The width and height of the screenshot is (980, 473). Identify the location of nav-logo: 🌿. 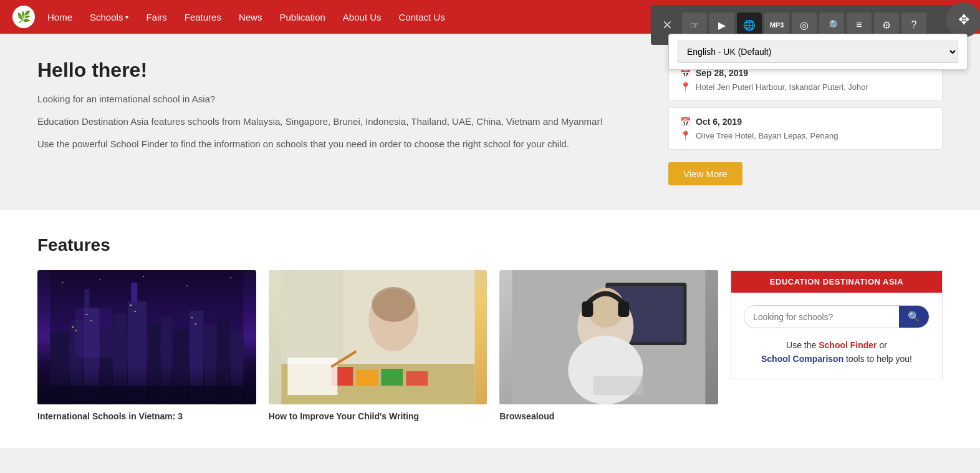
(24, 17).